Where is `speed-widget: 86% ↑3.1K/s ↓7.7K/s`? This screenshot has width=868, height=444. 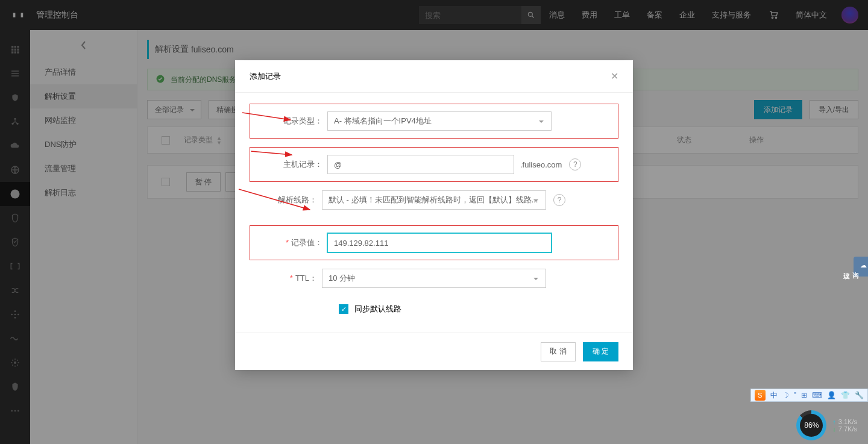 speed-widget: 86% ↑3.1K/s ↓7.7K/s is located at coordinates (827, 425).